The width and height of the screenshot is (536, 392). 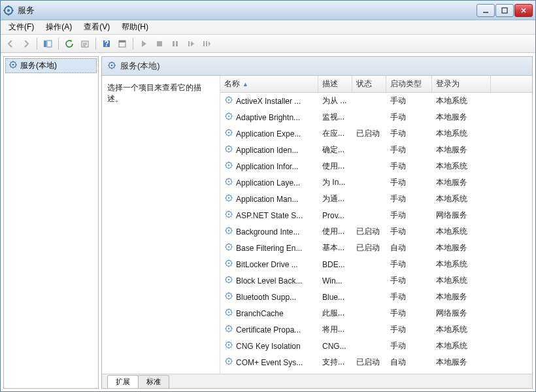 I want to click on service-name: CNG Key Isolation, so click(x=269, y=346).